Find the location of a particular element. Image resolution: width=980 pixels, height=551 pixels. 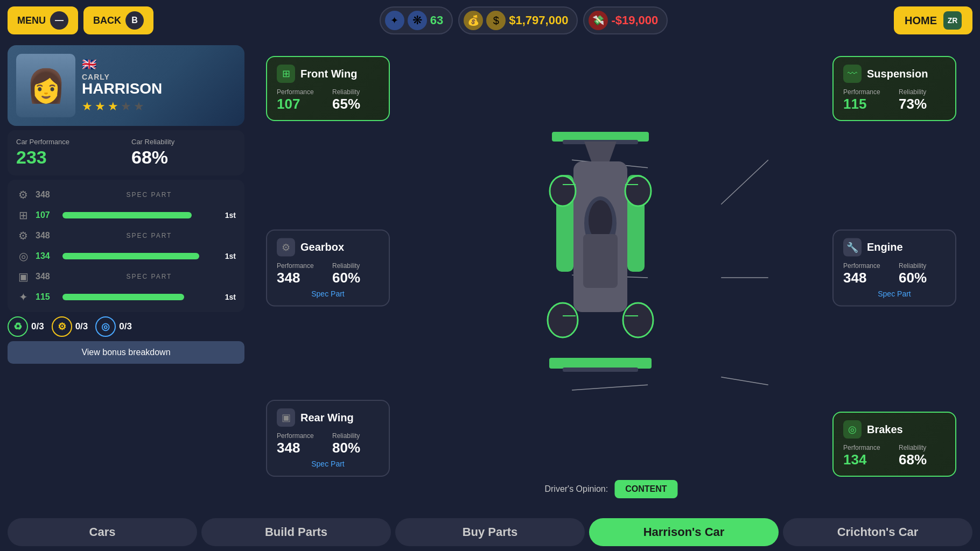

home-label: HOME is located at coordinates (921, 20).